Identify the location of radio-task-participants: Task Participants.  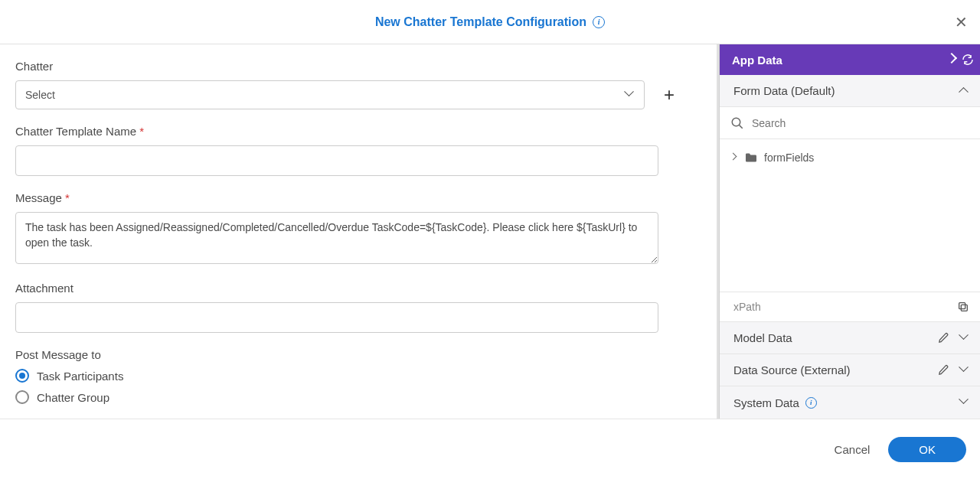
(358, 376).